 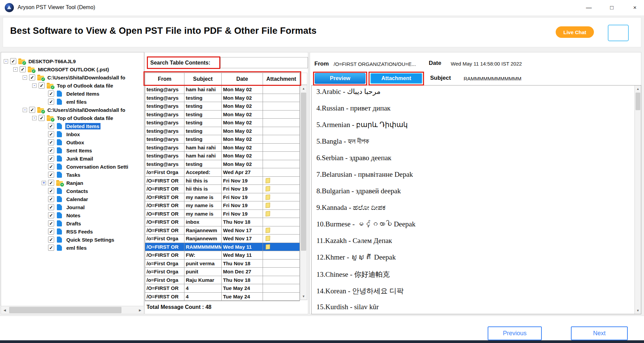 I want to click on message-row: /O=FIRST ORRAMMMMMMMMWed May 11, so click(x=222, y=247).